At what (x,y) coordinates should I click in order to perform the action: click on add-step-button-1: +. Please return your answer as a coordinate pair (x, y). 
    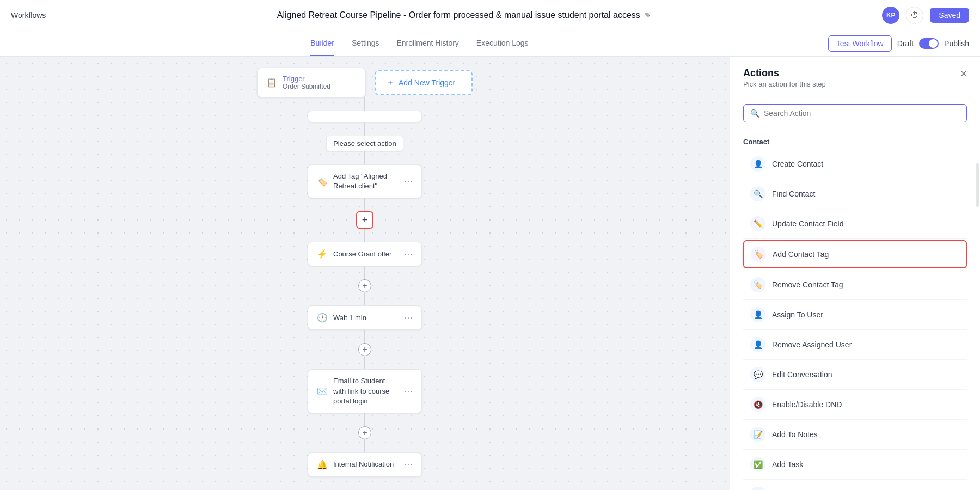
    Looking at the image, I should click on (365, 220).